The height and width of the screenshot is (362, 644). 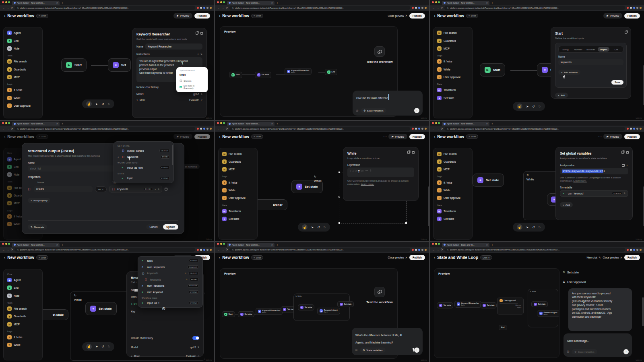 I want to click on dropdown-scrollbar, so click(x=172, y=155).